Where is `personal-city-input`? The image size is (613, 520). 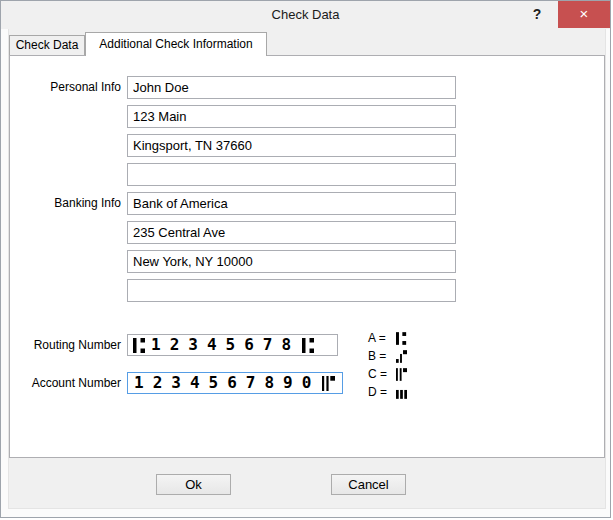
personal-city-input is located at coordinates (292, 146).